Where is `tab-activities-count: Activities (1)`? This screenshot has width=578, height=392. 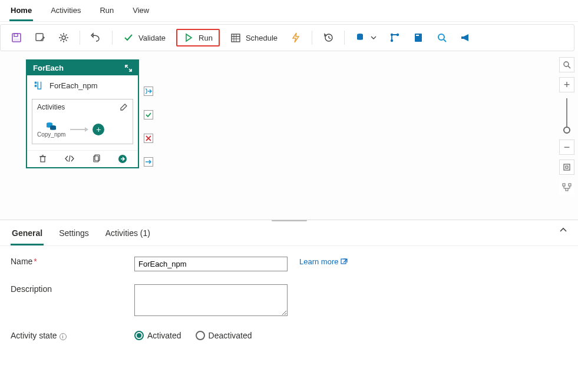 tab-activities-count: Activities (1) is located at coordinates (128, 237).